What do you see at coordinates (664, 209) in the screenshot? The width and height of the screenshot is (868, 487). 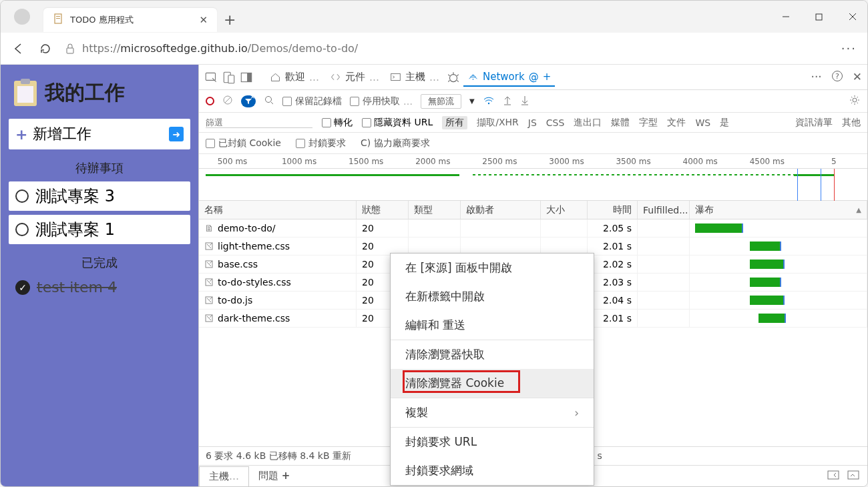 I see `col-fulfilled: Fulfilled...` at bounding box center [664, 209].